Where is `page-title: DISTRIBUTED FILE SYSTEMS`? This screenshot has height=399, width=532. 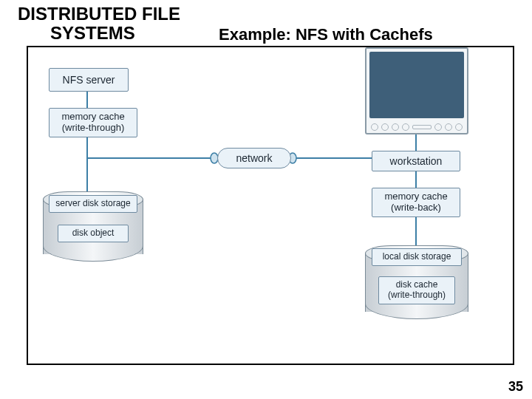
page-title: DISTRIBUTED FILE SYSTEMS is located at coordinates (99, 24).